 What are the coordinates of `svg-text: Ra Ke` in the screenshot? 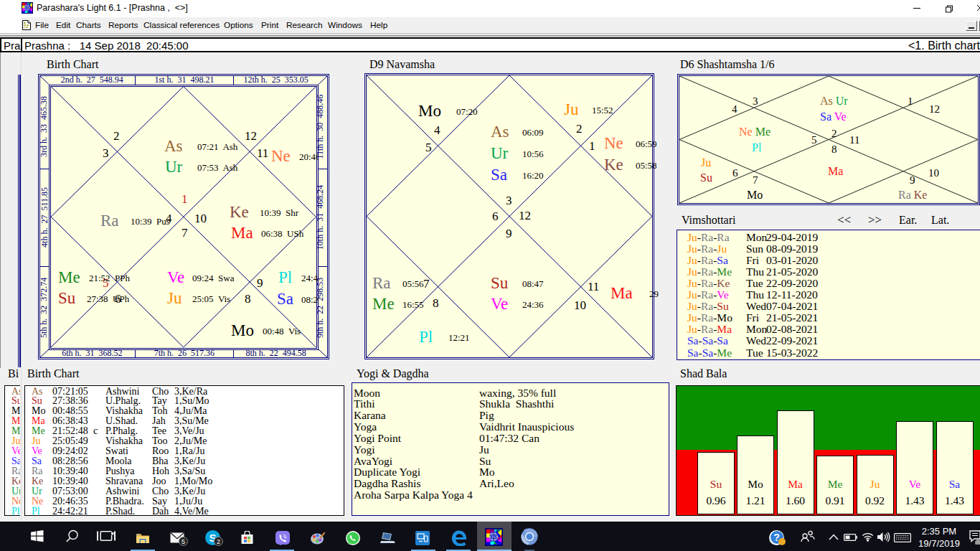 It's located at (913, 195).